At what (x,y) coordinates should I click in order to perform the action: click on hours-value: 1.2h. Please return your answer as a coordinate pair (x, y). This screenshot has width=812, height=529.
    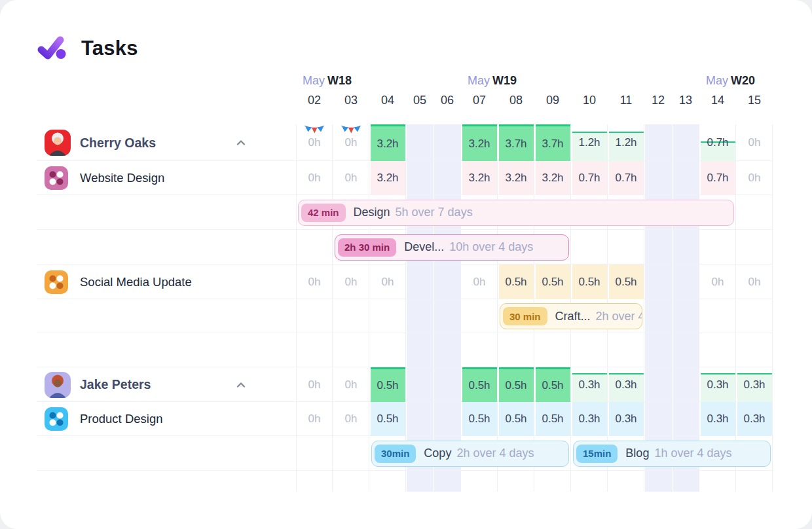
    Looking at the image, I should click on (626, 143).